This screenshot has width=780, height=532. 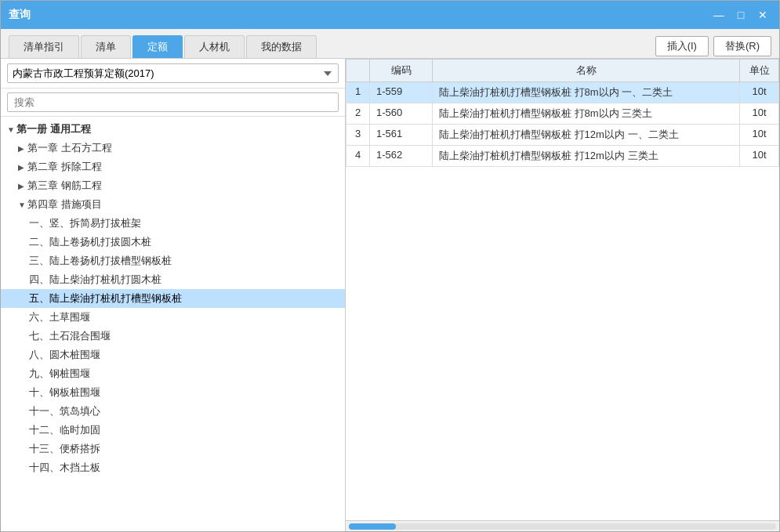 I want to click on window-title: 查询, so click(x=20, y=15).